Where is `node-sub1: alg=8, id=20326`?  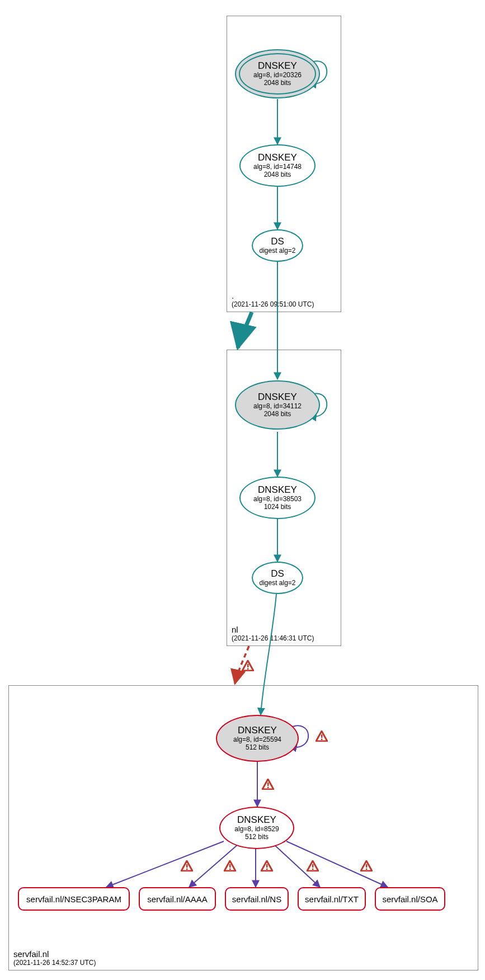
node-sub1: alg=8, id=20326 is located at coordinates (277, 76).